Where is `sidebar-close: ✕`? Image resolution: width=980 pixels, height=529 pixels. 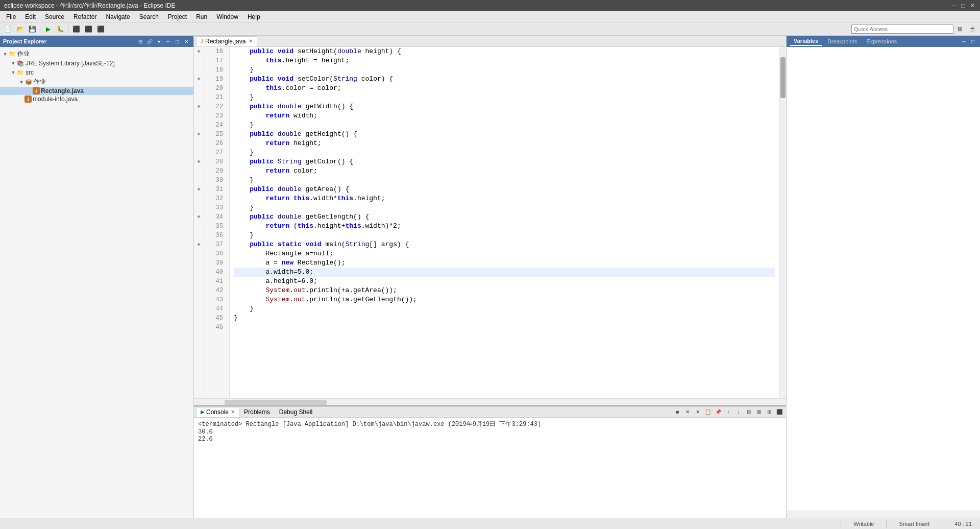
sidebar-close: ✕ is located at coordinates (186, 41).